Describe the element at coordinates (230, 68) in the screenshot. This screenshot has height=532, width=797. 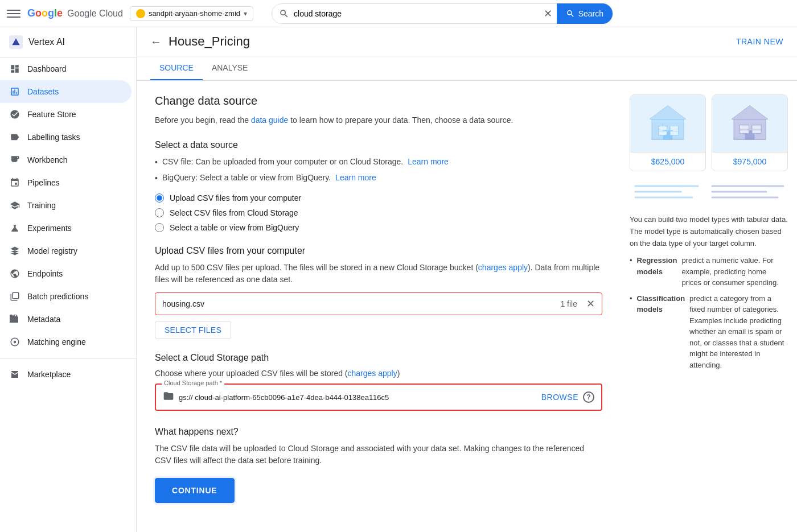
I see `tab-analyse: ANALYSE` at that location.